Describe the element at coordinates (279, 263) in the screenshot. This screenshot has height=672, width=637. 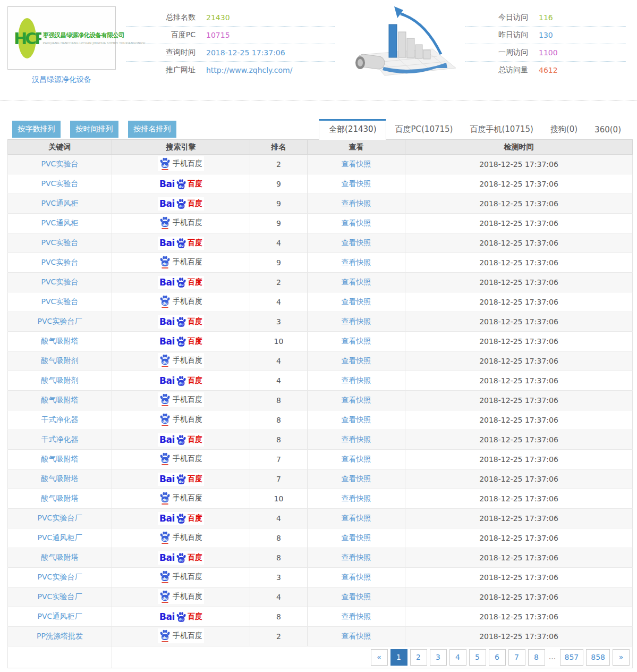
I see `rank-value: 9` at that location.